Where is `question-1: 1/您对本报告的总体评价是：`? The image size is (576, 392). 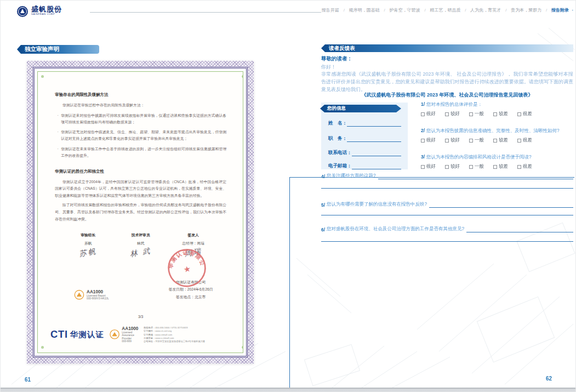 question-1: 1/您对本报告的总体评价是： is located at coordinates (497, 105).